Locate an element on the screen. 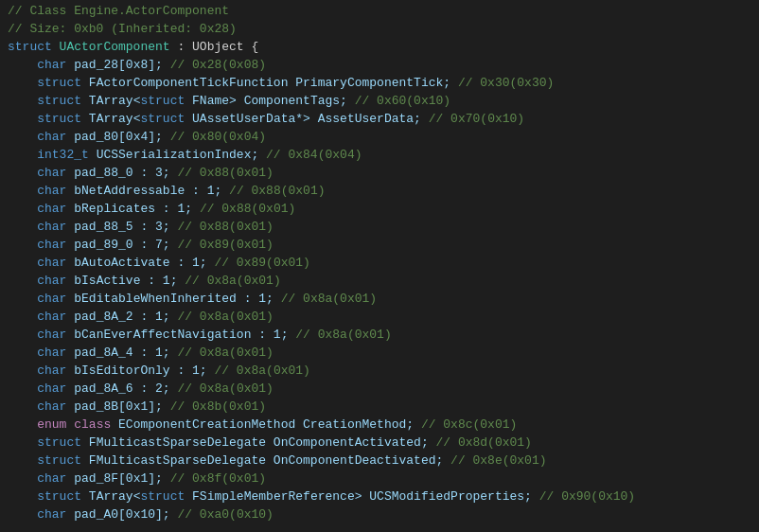  code-segment: UCSSerializationIndex; is located at coordinates (178, 155).